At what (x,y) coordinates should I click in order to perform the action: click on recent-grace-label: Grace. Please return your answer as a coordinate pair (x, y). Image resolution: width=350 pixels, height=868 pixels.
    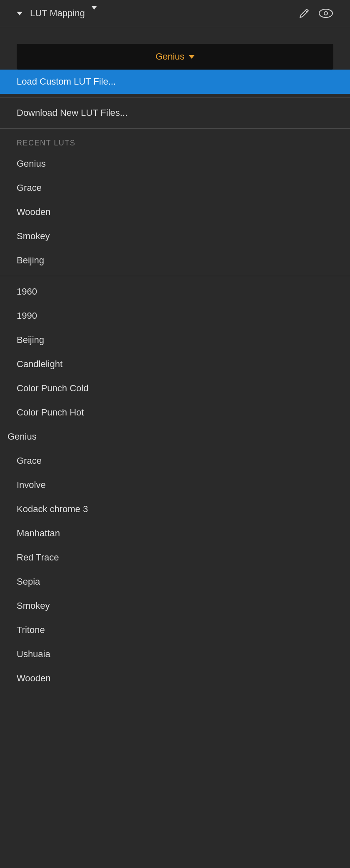
    Looking at the image, I should click on (29, 188).